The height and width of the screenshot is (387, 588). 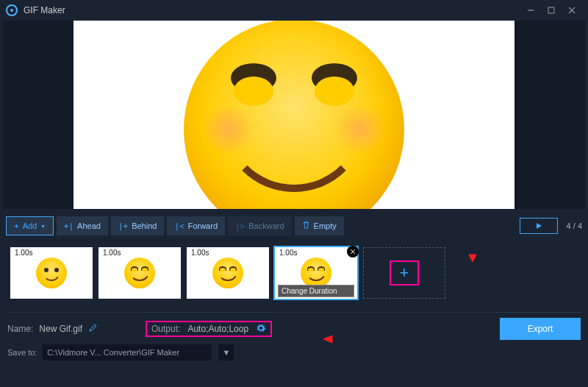 I want to click on output-settings-icon, so click(x=261, y=330).